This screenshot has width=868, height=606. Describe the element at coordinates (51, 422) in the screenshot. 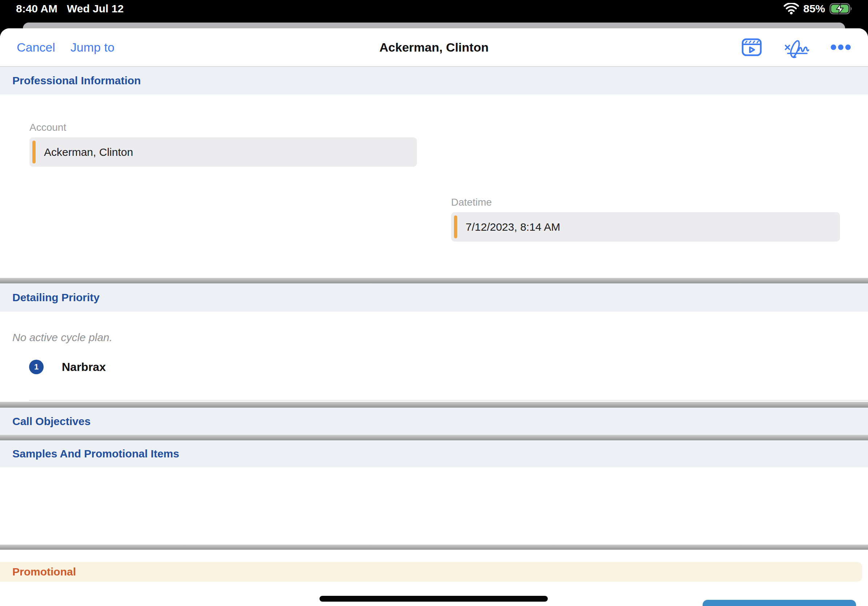

I see `section-title: Call Objectives` at that location.